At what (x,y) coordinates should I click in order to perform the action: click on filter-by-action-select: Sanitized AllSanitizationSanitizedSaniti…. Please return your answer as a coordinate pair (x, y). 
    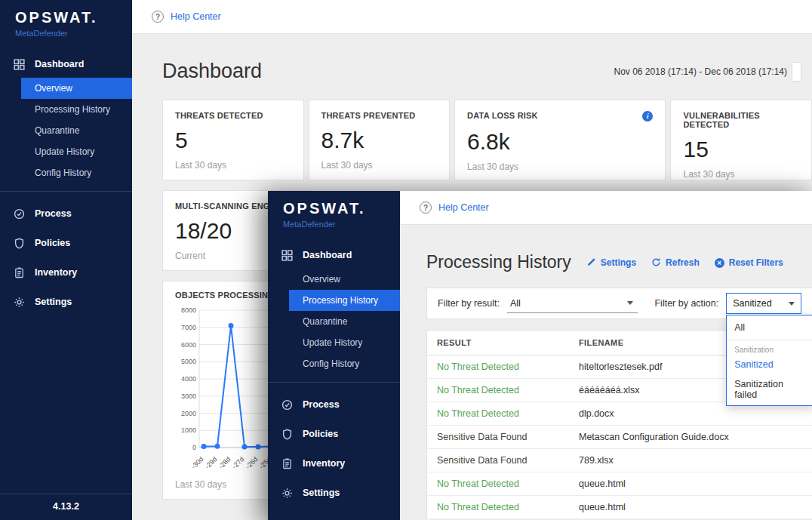
    Looking at the image, I should click on (764, 303).